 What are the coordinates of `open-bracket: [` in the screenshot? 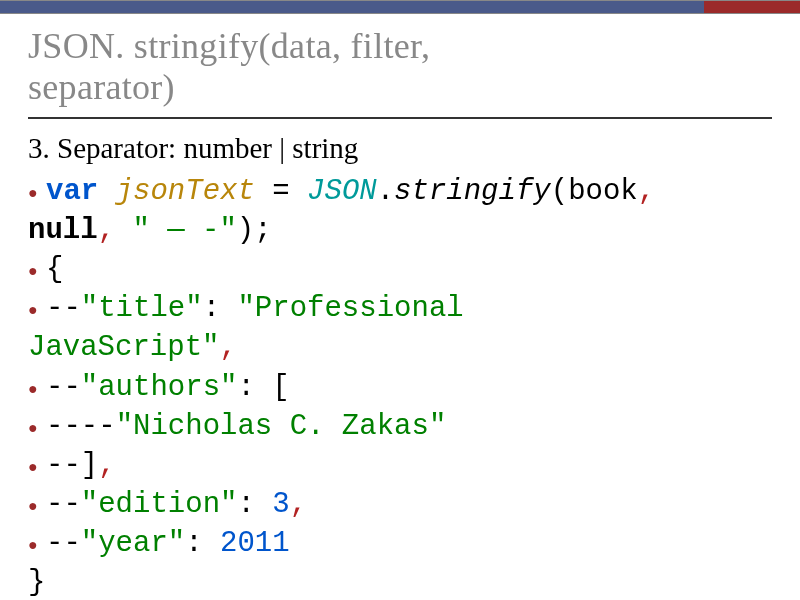 It's located at (280, 388).